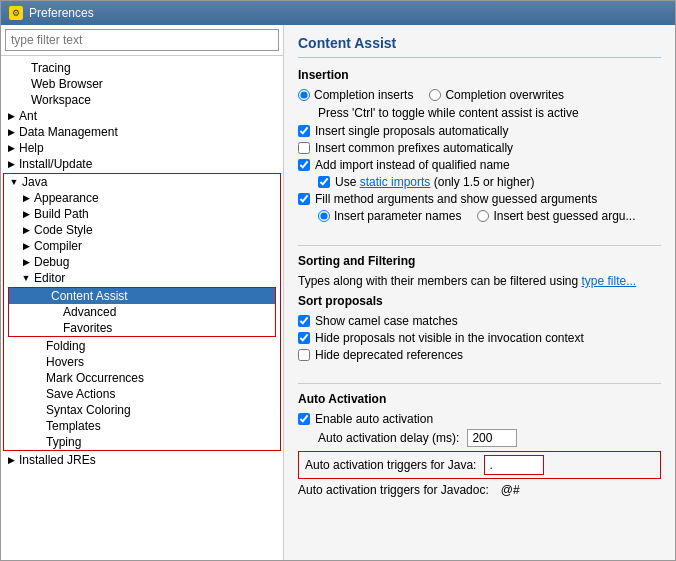 The width and height of the screenshot is (676, 561). I want to click on tree-label: Templates, so click(74, 426).